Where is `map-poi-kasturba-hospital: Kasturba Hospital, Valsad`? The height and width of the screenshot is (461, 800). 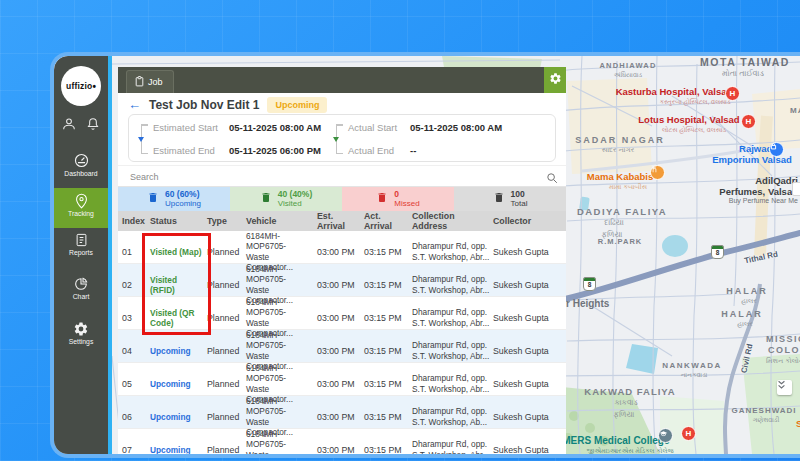 map-poi-kasturba-hospital: Kasturba Hospital, Valsad is located at coordinates (674, 92).